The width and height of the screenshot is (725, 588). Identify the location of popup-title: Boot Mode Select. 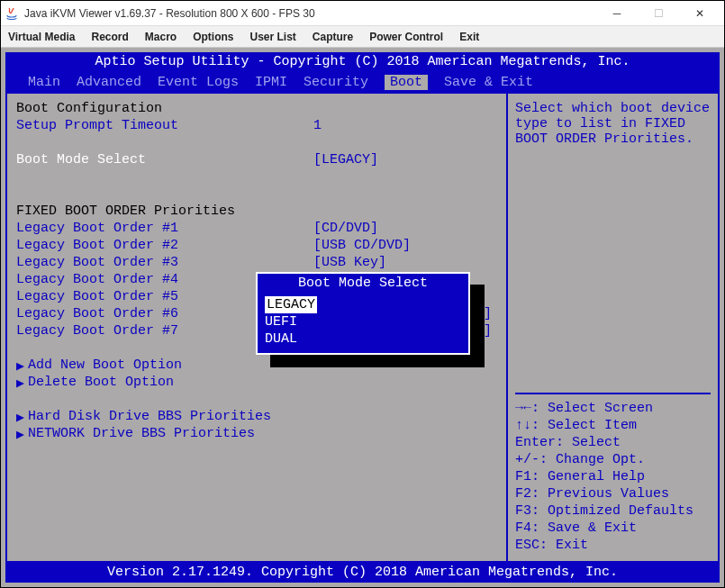
(363, 283).